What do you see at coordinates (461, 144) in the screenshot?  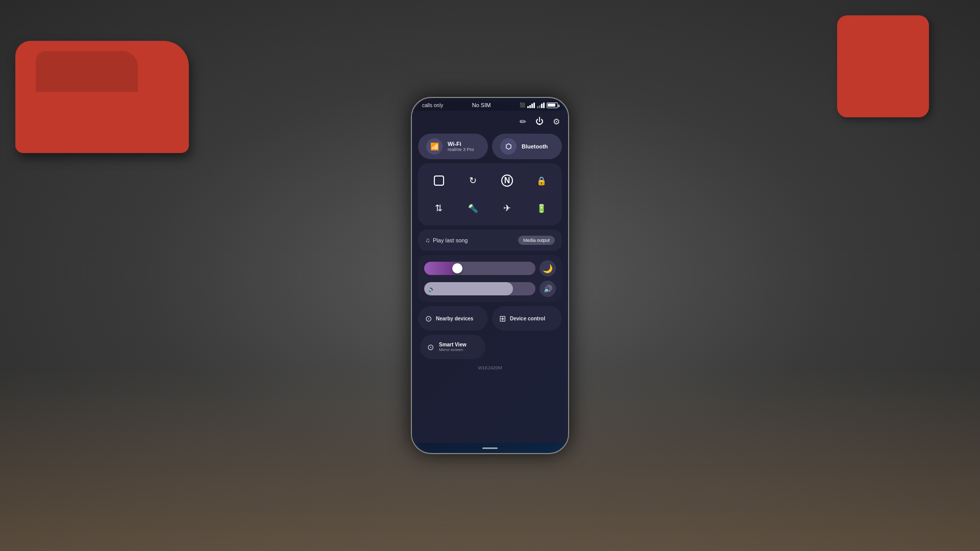 I see `wifi-label: Wi-Fi` at bounding box center [461, 144].